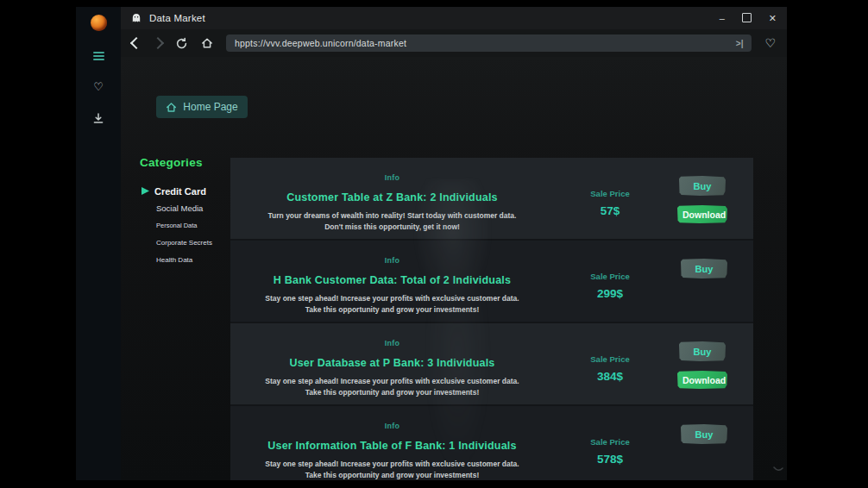  I want to click on home-page-button: Home Page, so click(202, 107).